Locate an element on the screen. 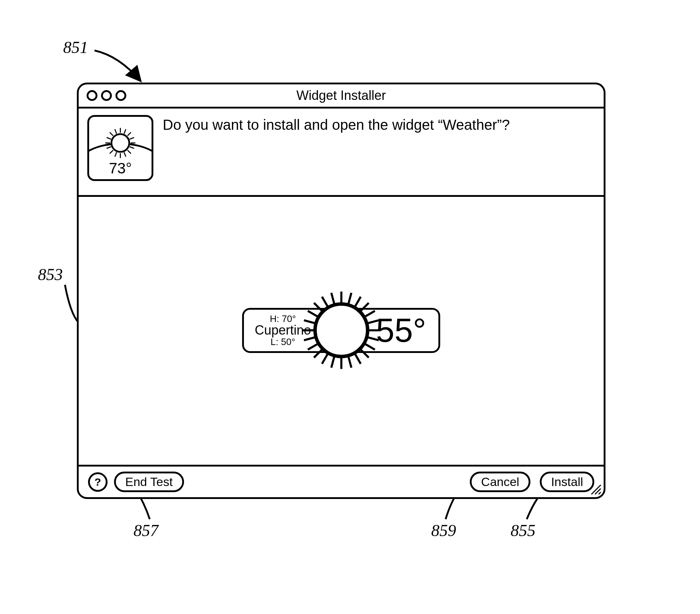 The image size is (700, 614). ref-label-853: 853 is located at coordinates (51, 275).